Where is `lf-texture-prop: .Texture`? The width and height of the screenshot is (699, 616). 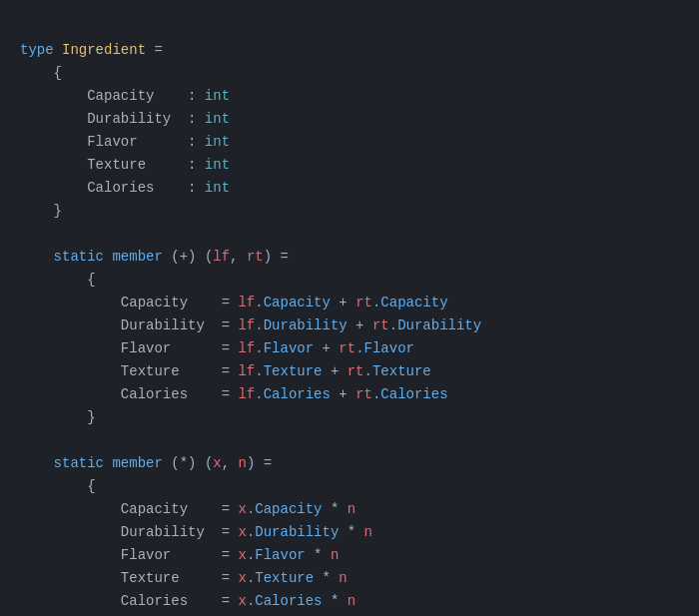
lf-texture-prop: .Texture is located at coordinates (288, 371).